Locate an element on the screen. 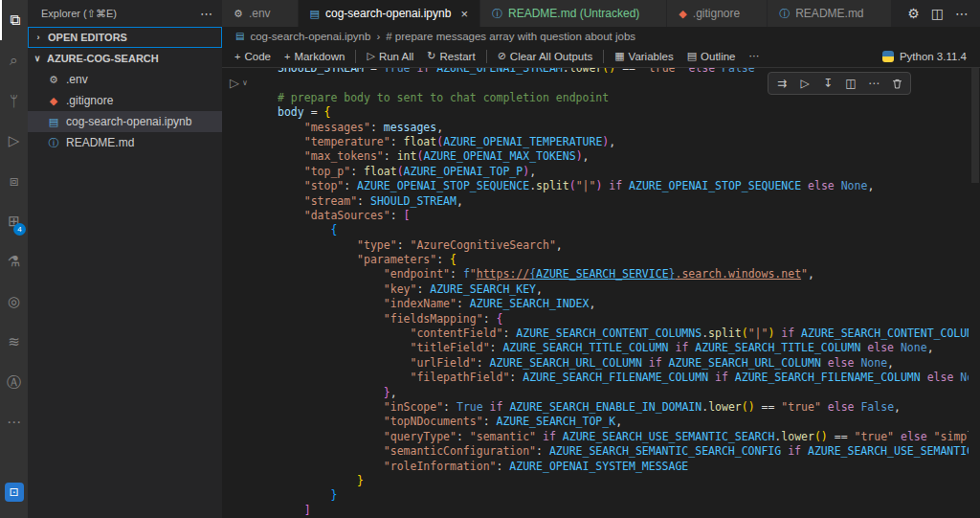 The width and height of the screenshot is (980, 518). editor-scrollbar is located at coordinates (975, 125).